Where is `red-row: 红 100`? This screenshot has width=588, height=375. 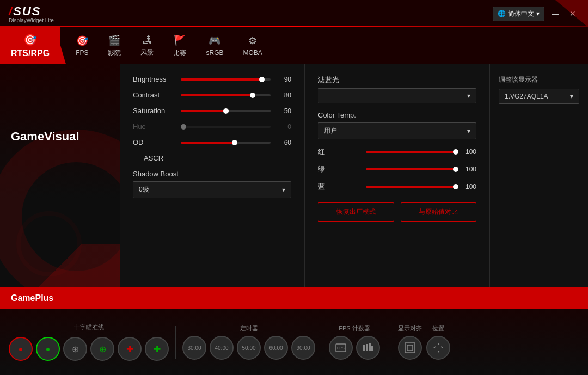 red-row: 红 100 is located at coordinates (397, 152).